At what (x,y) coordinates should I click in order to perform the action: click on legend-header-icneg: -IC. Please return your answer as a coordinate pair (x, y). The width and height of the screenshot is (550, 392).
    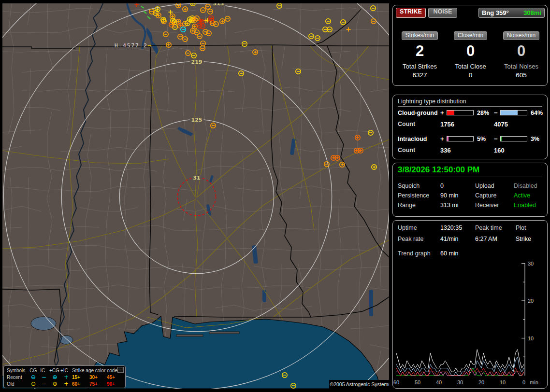
    Looking at the image, I should click on (44, 371).